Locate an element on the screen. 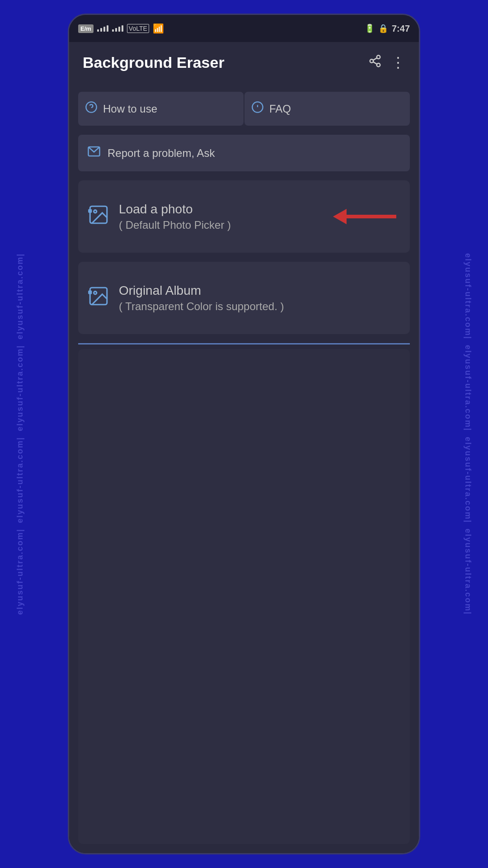 The width and height of the screenshot is (488, 868). app-header: Background Eraser ⋮ is located at coordinates (244, 62).